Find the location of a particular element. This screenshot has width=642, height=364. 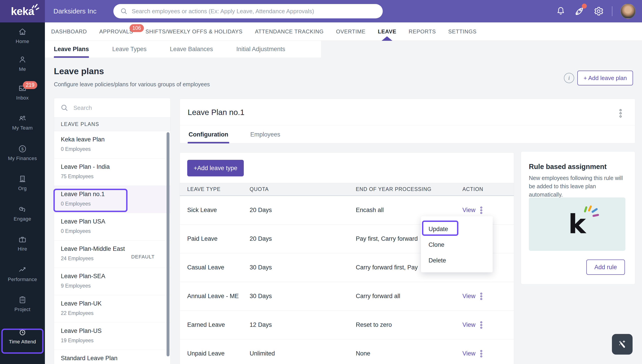

briefcase-icon is located at coordinates (23, 240).